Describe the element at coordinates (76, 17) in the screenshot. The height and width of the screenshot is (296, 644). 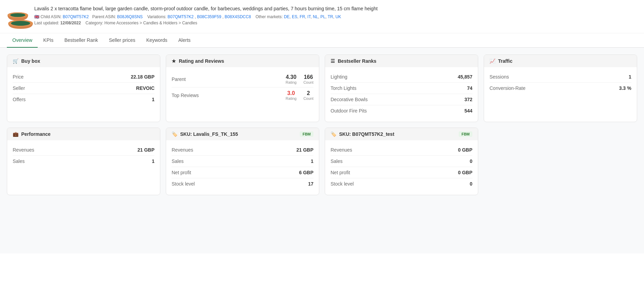
I see `child-asin-link: B07QMT57K2` at that location.